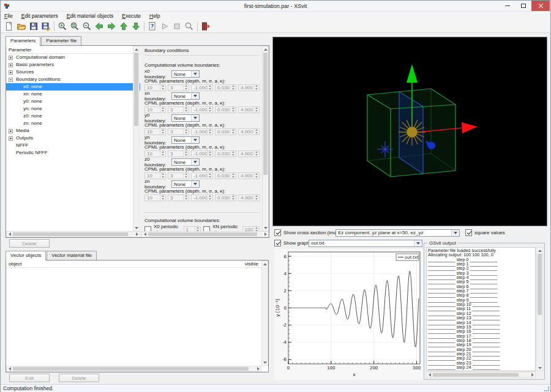  What do you see at coordinates (29, 243) in the screenshot?
I see `delete-parameter-button: Delete` at bounding box center [29, 243].